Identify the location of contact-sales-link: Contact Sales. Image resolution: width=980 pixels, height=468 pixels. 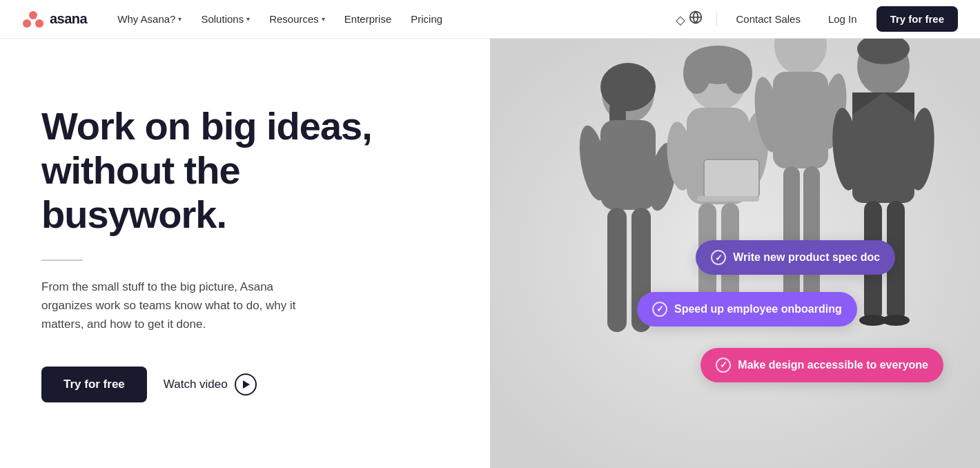
(769, 19).